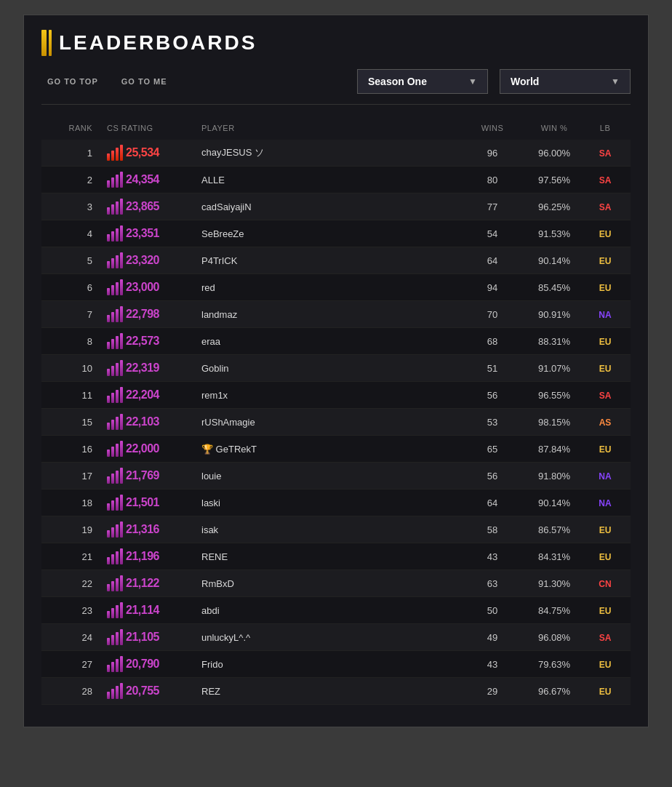  I want to click on table-row: 11 22,204 rem1x 56 96.55% SA, so click(336, 396).